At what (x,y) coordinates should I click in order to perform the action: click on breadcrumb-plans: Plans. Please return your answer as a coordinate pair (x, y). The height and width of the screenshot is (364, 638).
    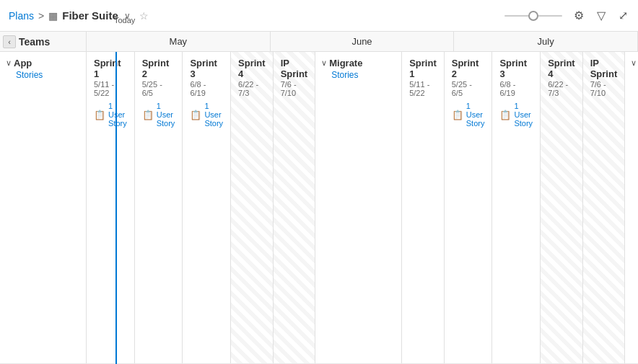
    Looking at the image, I should click on (22, 16).